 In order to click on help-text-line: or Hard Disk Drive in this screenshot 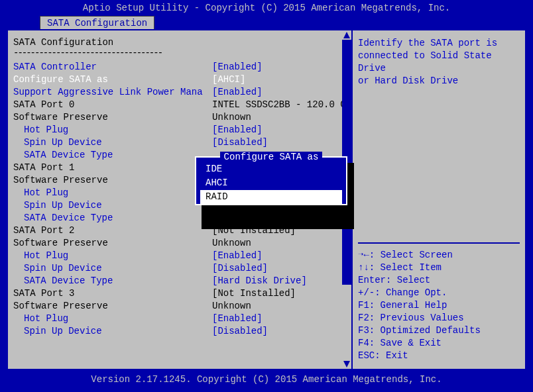, I will do `click(439, 81)`.